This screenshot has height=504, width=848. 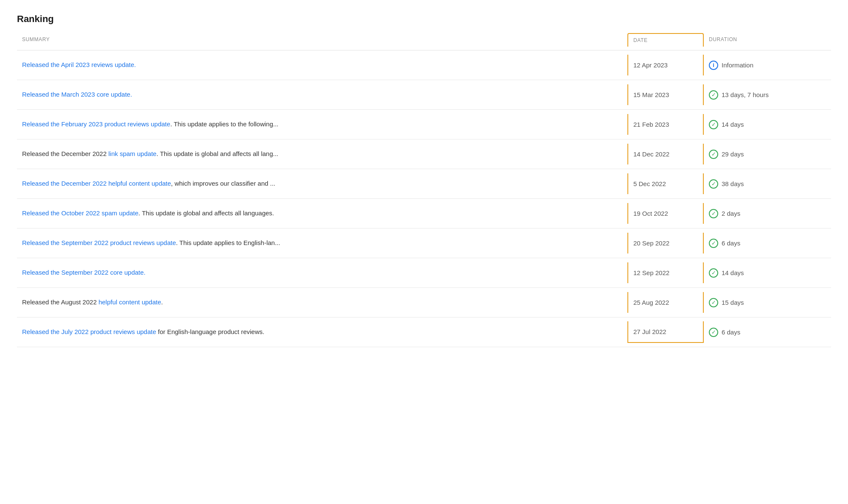 What do you see at coordinates (651, 303) in the screenshot?
I see `date-value: 25 Aug 2022` at bounding box center [651, 303].